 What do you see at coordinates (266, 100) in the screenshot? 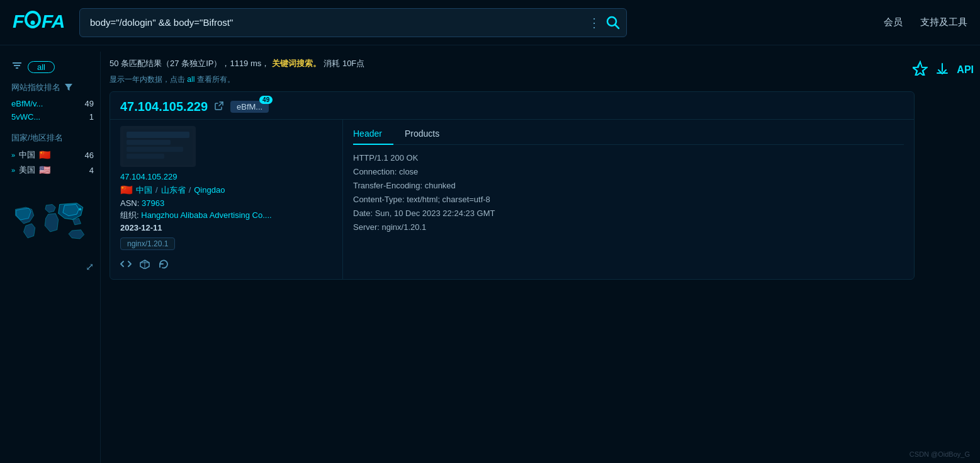
I see `tag-count: 49` at bounding box center [266, 100].